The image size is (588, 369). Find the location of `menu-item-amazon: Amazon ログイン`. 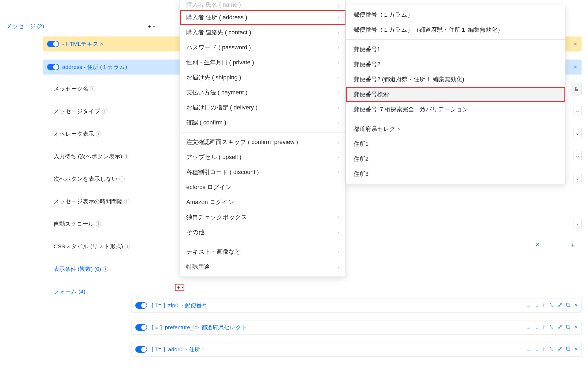

menu-item-amazon: Amazon ログイン is located at coordinates (263, 202).